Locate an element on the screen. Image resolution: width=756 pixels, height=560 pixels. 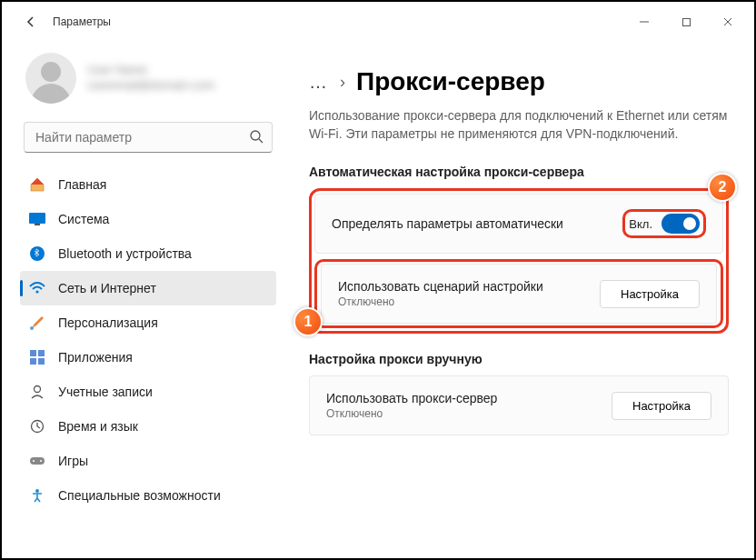
sidebar-item-label: Персонализация is located at coordinates (108, 323).